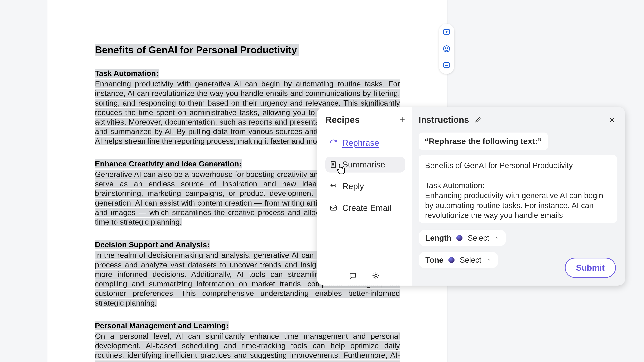 This screenshot has width=644, height=362. I want to click on length-value: Select, so click(478, 238).